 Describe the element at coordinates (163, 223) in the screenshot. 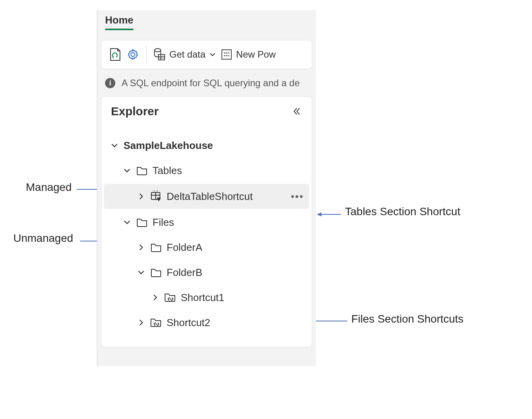

I see `tree-node-label: Files` at that location.